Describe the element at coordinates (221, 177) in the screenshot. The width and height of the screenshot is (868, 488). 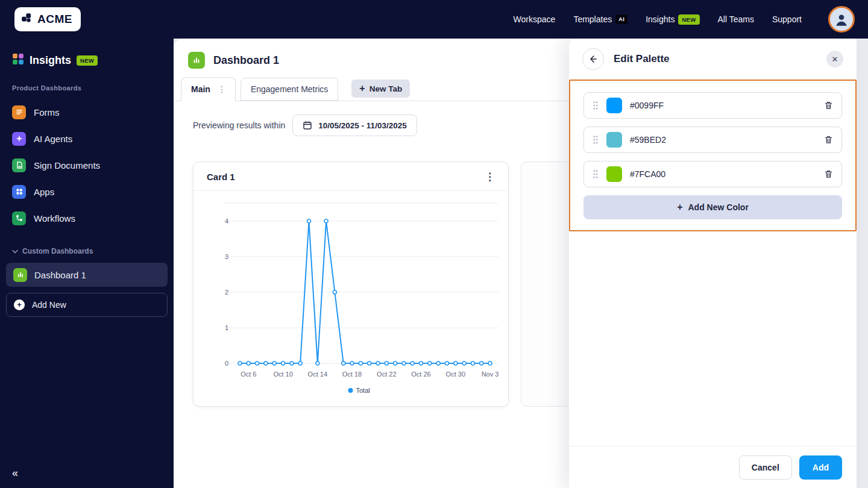
I see `card-title: Card 1` at that location.